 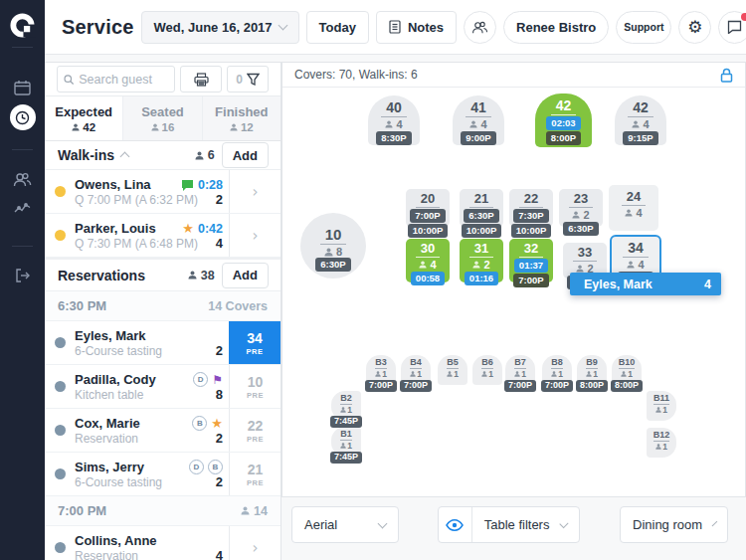 I want to click on barseat-b8: B8 1 7:00P, so click(x=557, y=370).